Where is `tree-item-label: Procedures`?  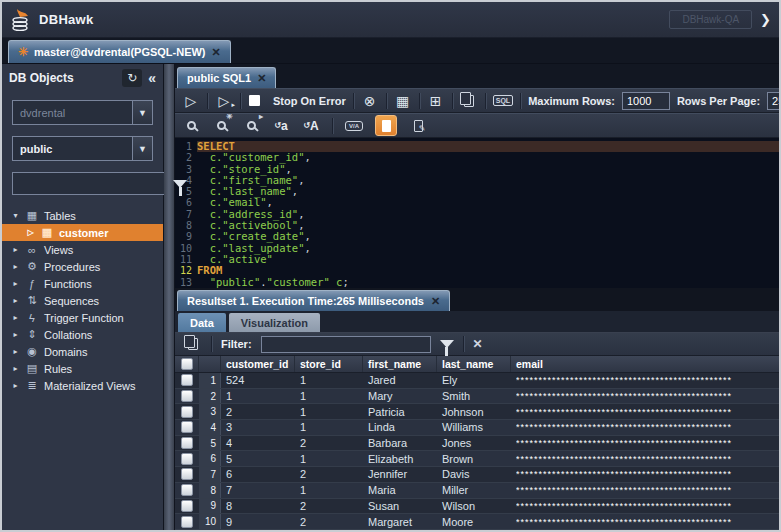 tree-item-label: Procedures is located at coordinates (72, 267).